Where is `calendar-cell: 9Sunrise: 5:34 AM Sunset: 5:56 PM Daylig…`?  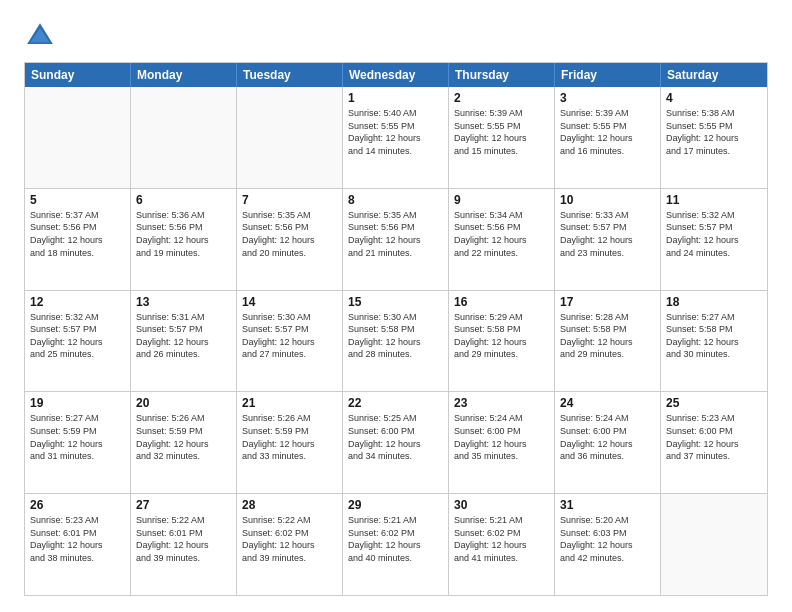
calendar-cell: 9Sunrise: 5:34 AM Sunset: 5:56 PM Daylig… is located at coordinates (502, 240).